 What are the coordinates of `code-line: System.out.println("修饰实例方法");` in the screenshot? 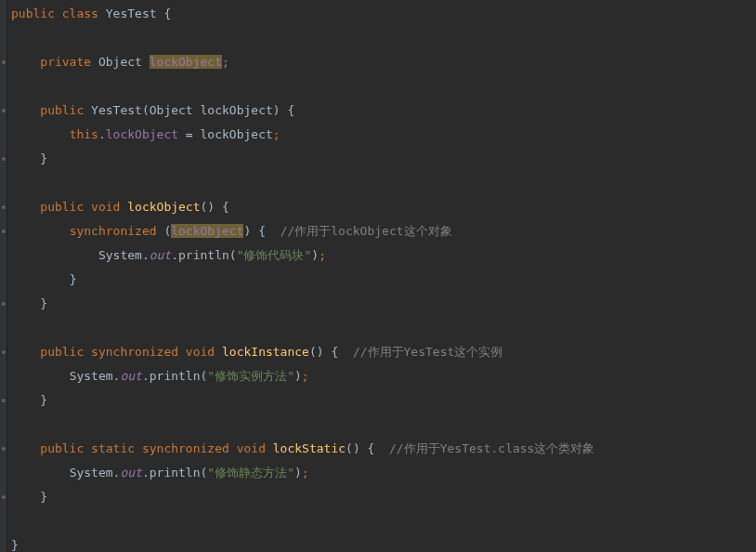 It's located at (160, 375).